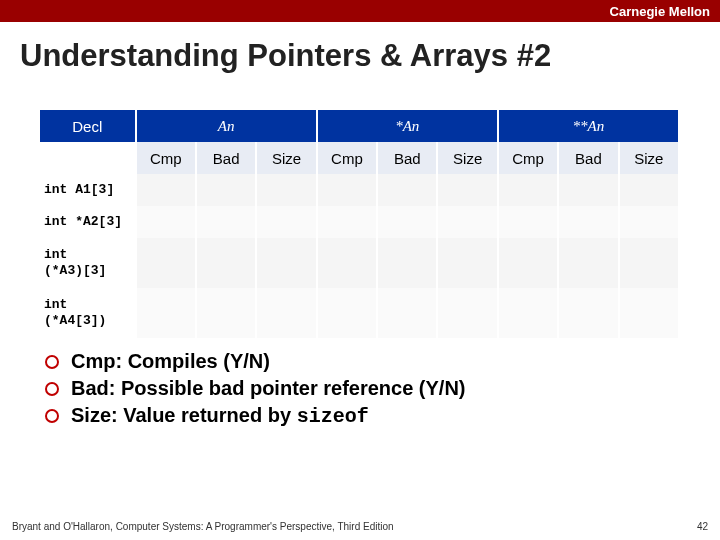 The image size is (720, 540). I want to click on sub-cmp-2: Cmp, so click(528, 158).